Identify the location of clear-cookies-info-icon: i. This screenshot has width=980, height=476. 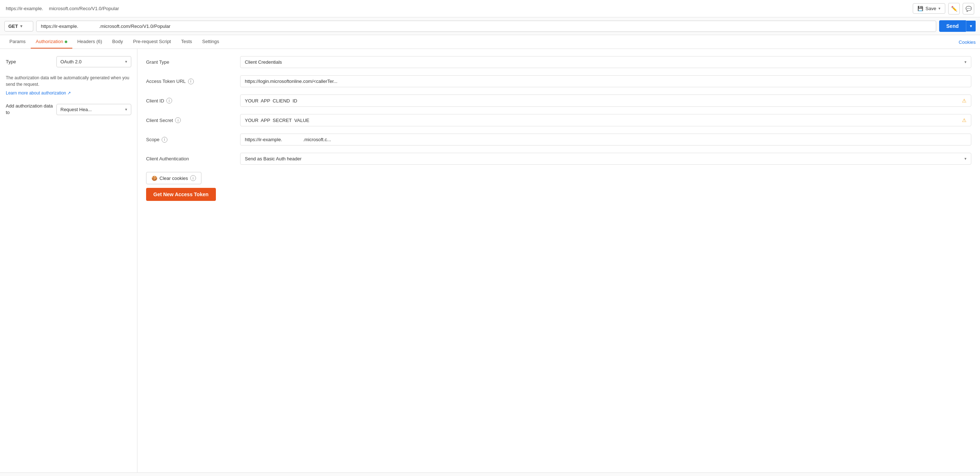
(193, 178).